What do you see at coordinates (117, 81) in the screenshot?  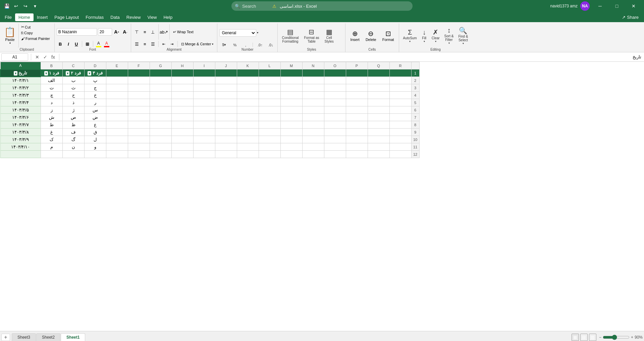 I see `cell-E2` at bounding box center [117, 81].